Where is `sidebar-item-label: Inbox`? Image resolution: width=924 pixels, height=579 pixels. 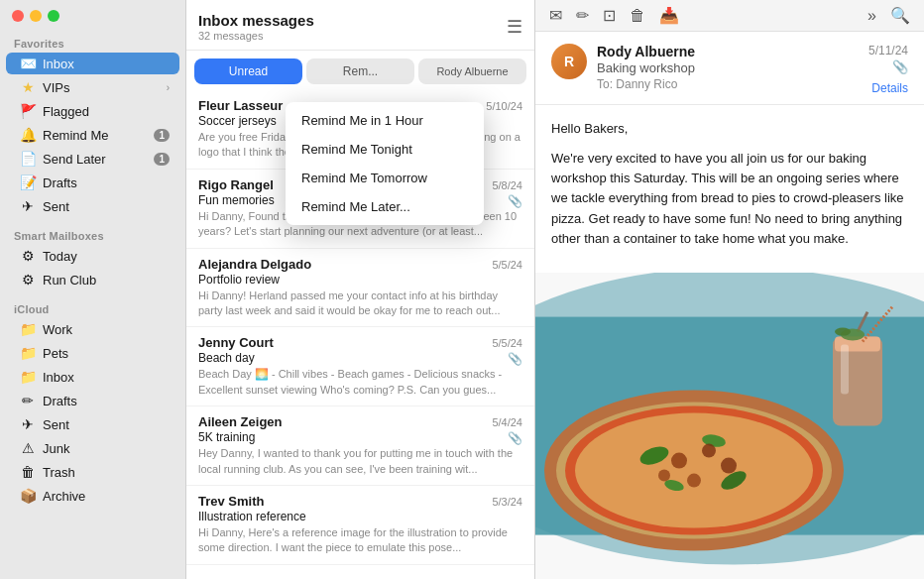
sidebar-item-label: Inbox is located at coordinates (106, 63).